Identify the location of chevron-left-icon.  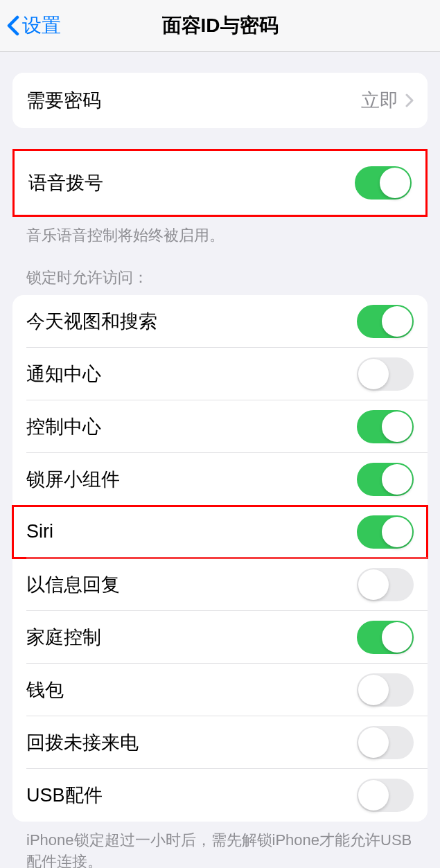
(13, 26).